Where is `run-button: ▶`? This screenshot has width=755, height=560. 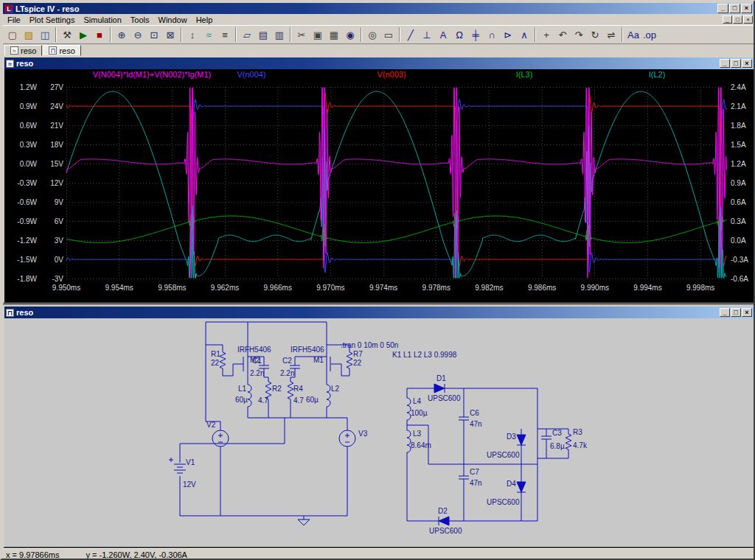
run-button: ▶ is located at coordinates (83, 35).